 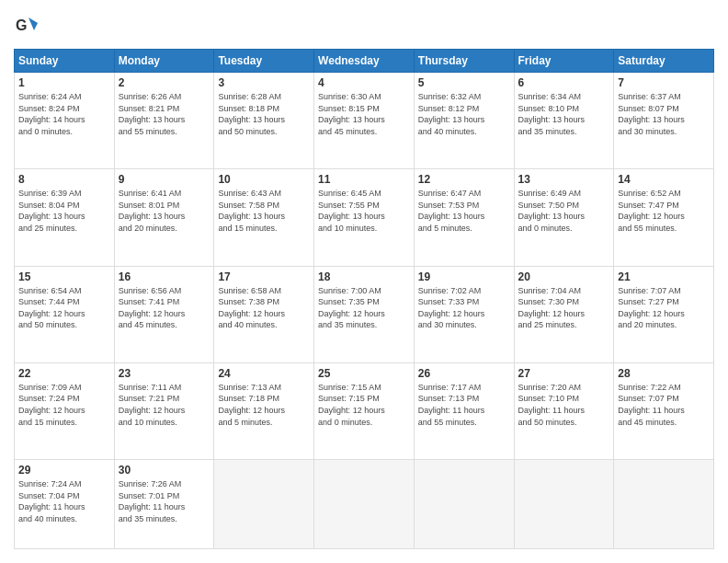 What do you see at coordinates (364, 27) in the screenshot?
I see `header: G` at bounding box center [364, 27].